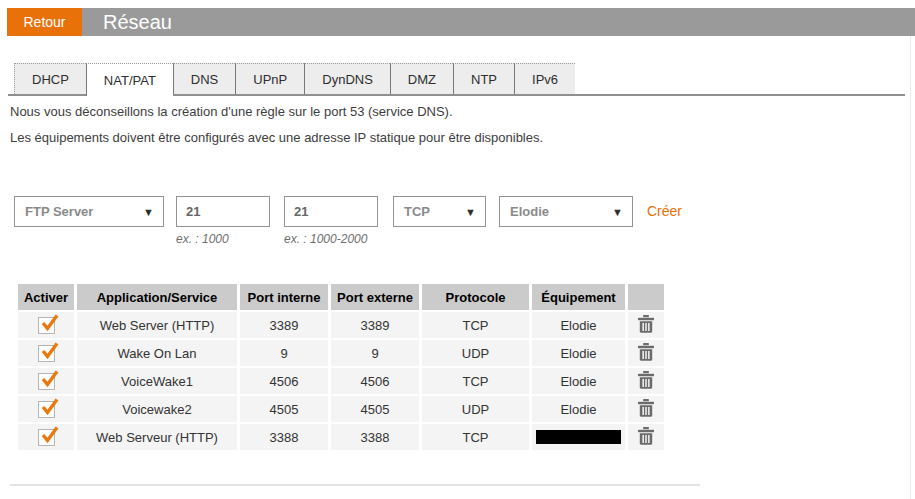 The image size is (915, 499). I want to click on service-select: FTP Server ▼, so click(89, 212).